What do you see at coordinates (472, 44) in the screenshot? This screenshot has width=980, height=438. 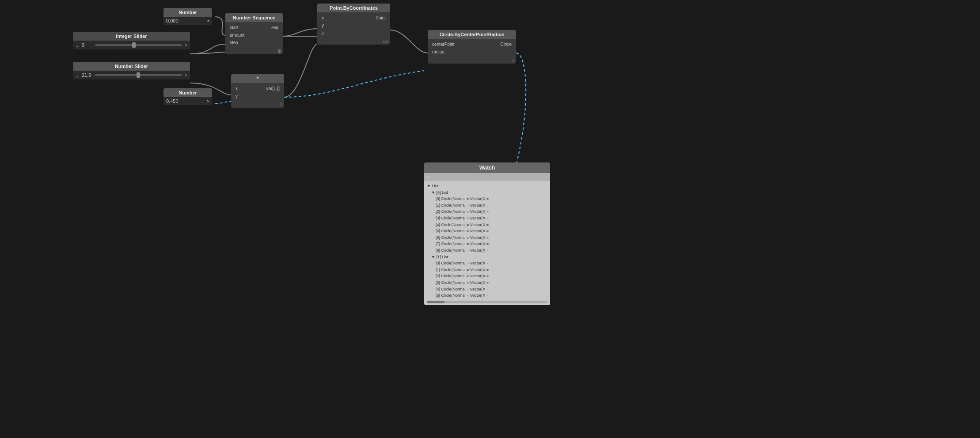 I see `circle-row-center: centerPoint Circle` at bounding box center [472, 44].